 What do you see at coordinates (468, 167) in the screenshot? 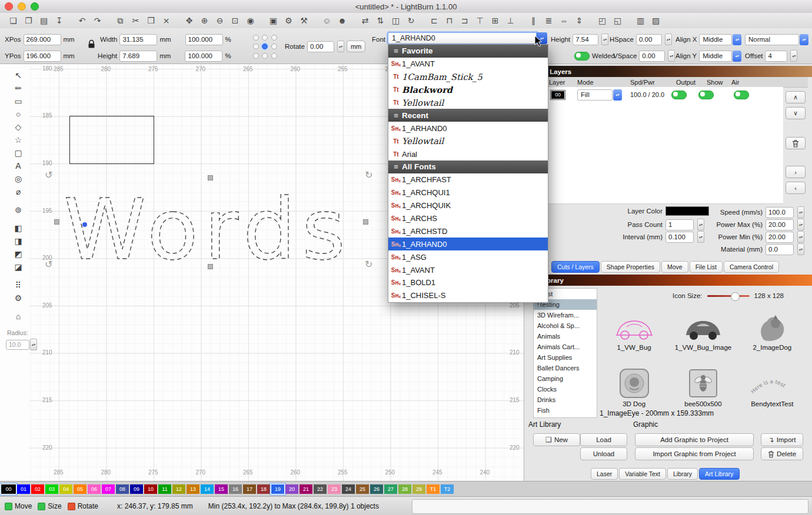
I see `font-option: ≡ All Fonts` at bounding box center [468, 167].